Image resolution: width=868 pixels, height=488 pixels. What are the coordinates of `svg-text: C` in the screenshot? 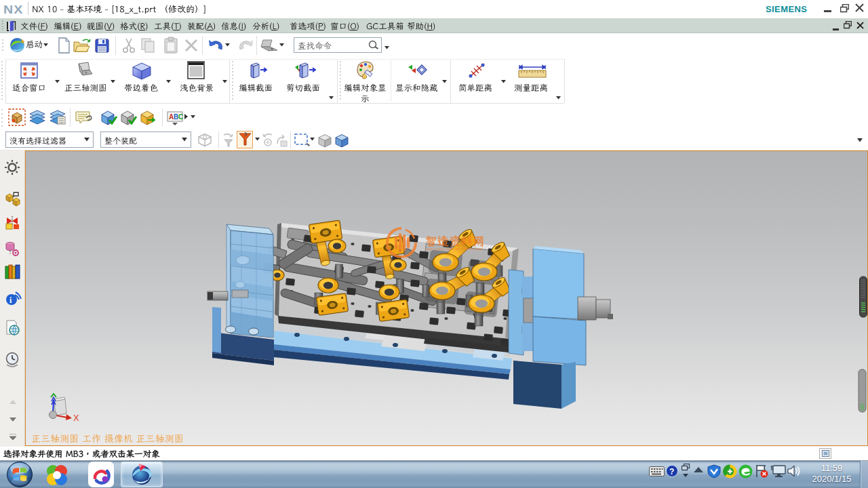 It's located at (180, 117).